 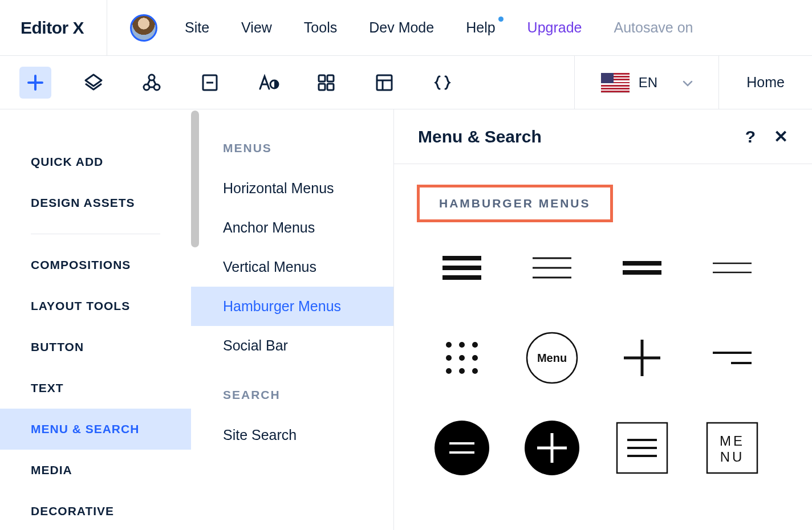 I want to click on mid-spacer, so click(x=292, y=377).